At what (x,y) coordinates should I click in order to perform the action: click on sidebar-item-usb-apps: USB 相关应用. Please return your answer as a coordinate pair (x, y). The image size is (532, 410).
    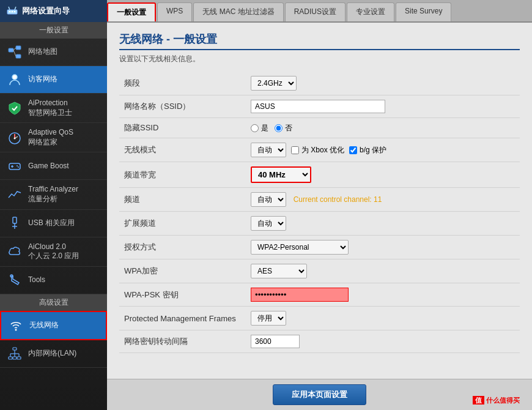
    Looking at the image, I should click on (54, 224).